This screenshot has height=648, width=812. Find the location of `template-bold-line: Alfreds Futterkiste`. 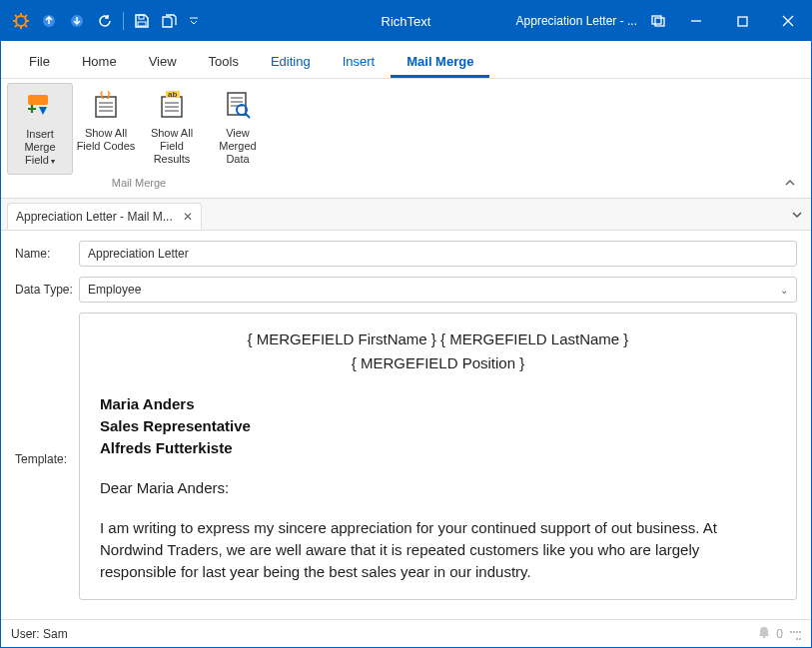

template-bold-line: Alfreds Futterkiste is located at coordinates (437, 448).